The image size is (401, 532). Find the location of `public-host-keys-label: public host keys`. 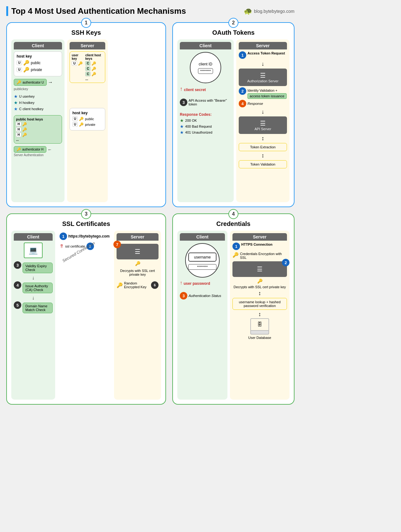

public-host-keys-label: public host keys is located at coordinates (38, 119).